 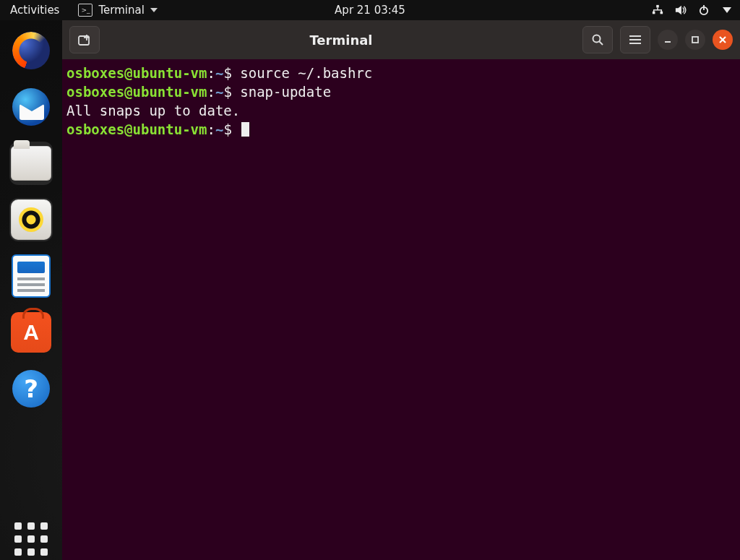 What do you see at coordinates (658, 40) in the screenshot?
I see `titlebar-right` at bounding box center [658, 40].